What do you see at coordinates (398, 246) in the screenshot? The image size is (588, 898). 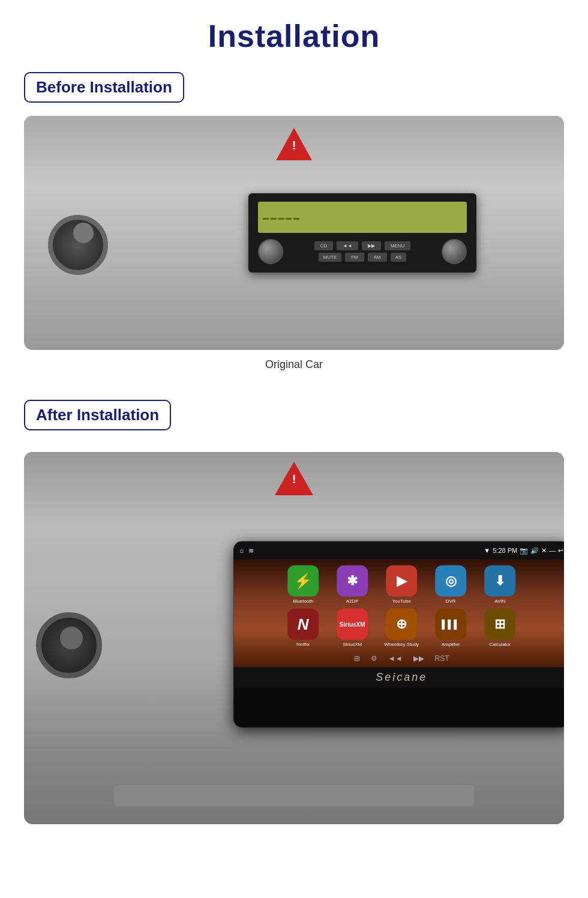 I see `radio-btn-menu: MENU` at bounding box center [398, 246].